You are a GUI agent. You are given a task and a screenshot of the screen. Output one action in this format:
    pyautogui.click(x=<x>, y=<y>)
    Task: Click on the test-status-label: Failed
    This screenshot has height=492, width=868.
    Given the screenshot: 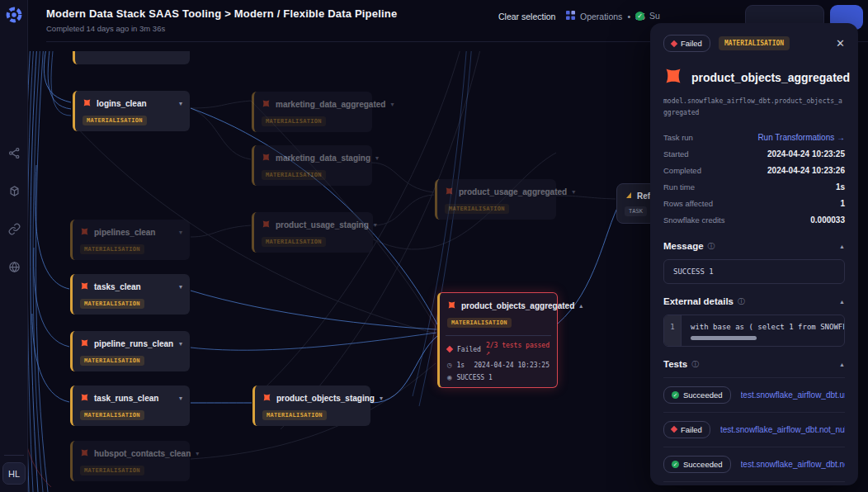 What is the action you would take?
    pyautogui.click(x=691, y=429)
    